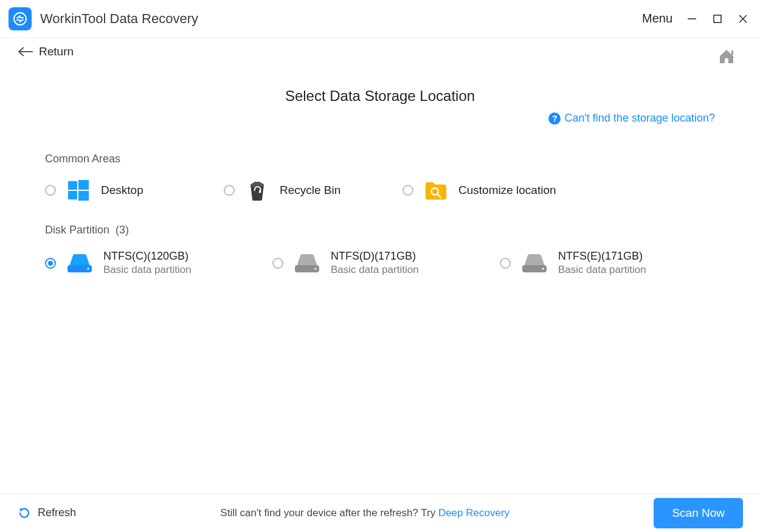 The image size is (760, 532). I want to click on page-title: Select Data Storage Location, so click(380, 96).